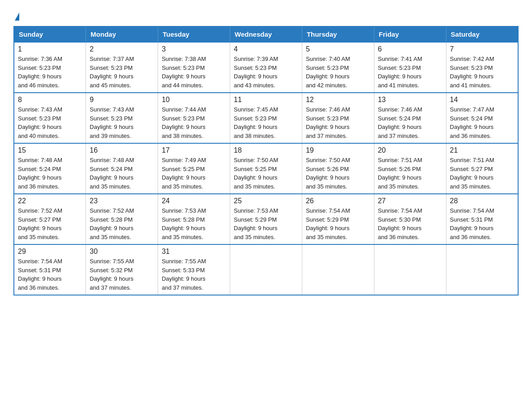 The width and height of the screenshot is (532, 411). What do you see at coordinates (266, 219) in the screenshot?
I see `calendar-day-cell: 25 Sunrise: 7:53 AM Sunset: 5:29 PM Dayl…` at bounding box center [266, 219].